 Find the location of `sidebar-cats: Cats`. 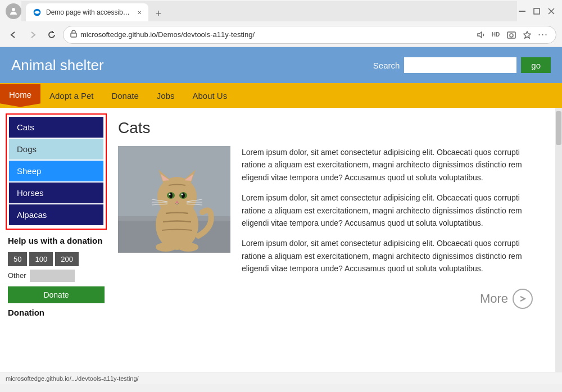

sidebar-cats: Cats is located at coordinates (56, 127).